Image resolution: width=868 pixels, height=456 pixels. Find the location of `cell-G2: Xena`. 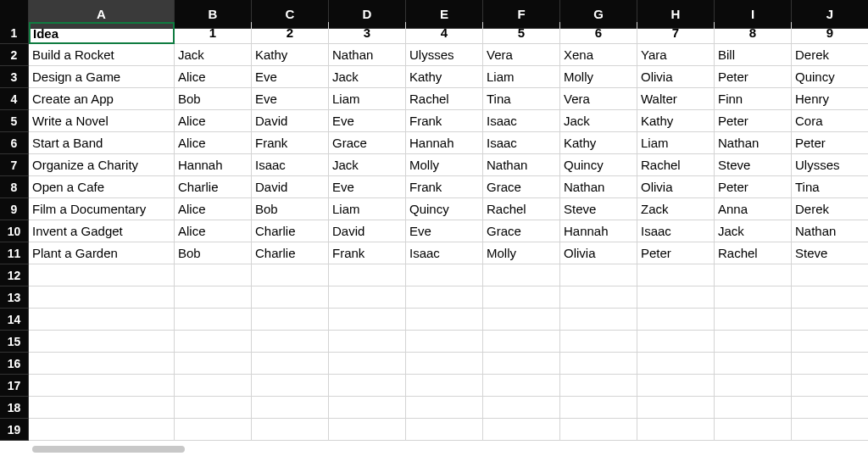

cell-G2: Xena is located at coordinates (598, 55).